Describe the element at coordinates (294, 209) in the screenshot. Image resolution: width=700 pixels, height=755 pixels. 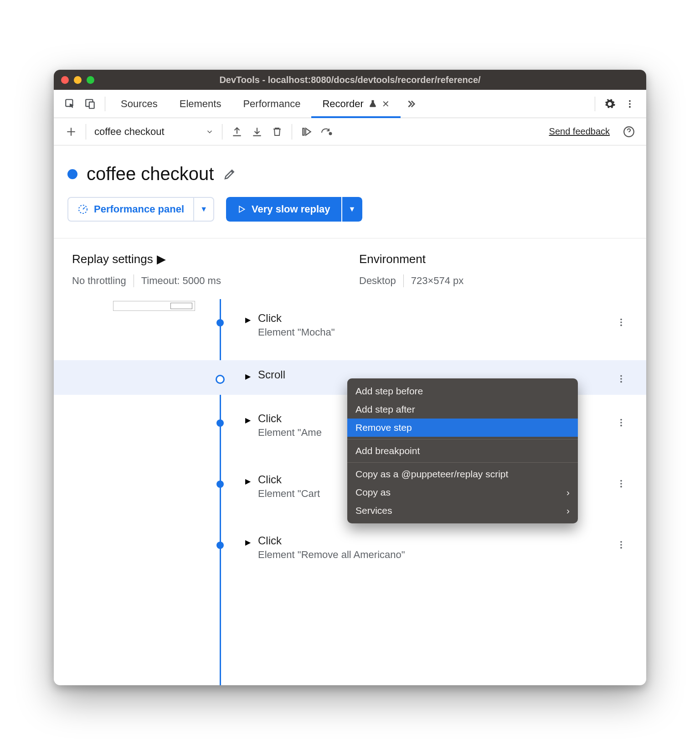
I see `replay-button: Very slow replay ▼` at that location.